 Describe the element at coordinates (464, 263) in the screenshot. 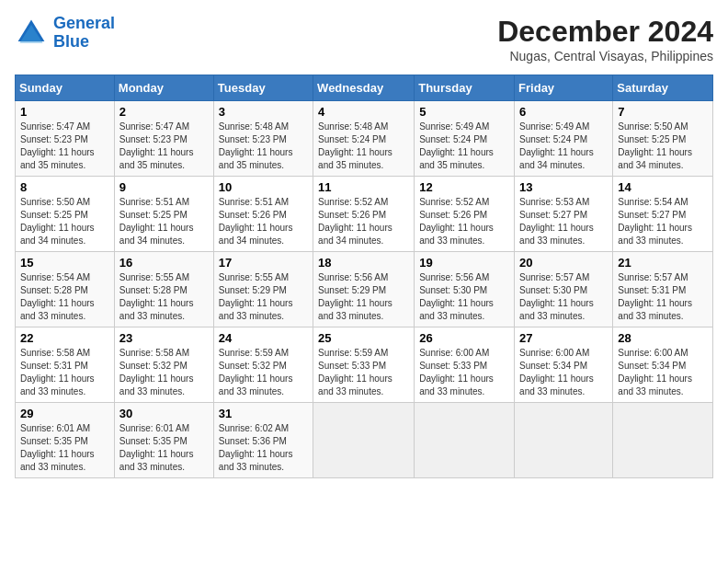

I see `day-number: 19` at that location.